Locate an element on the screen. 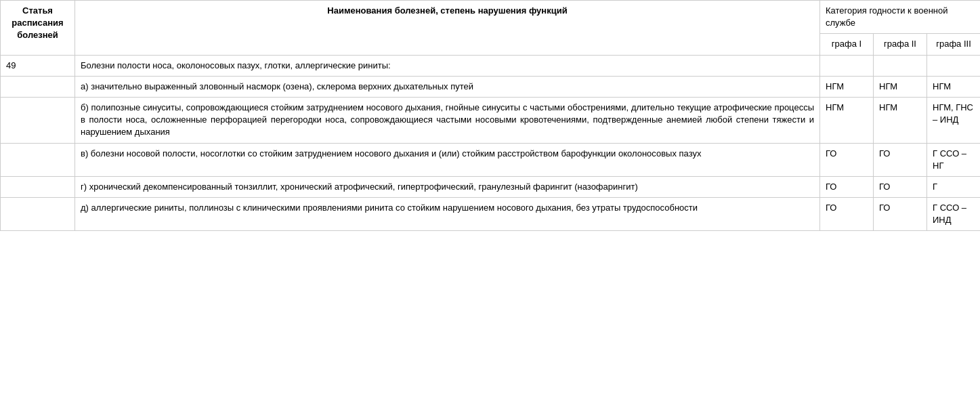 Image resolution: width=980 pixels, height=420 pixels. header-name-label: Наименования болезней, степень нарушения… is located at coordinates (447, 11).